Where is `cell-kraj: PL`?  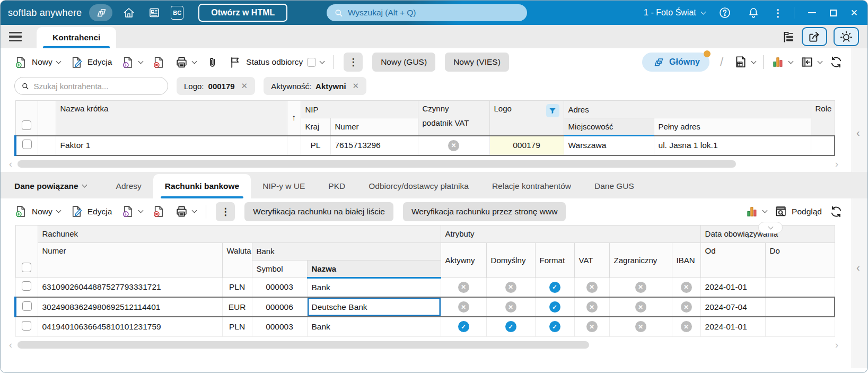 cell-kraj: PL is located at coordinates (315, 145).